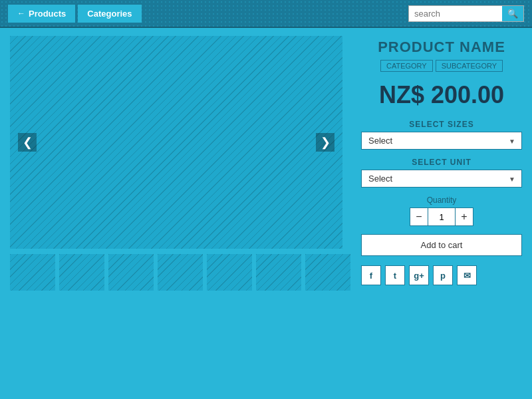  What do you see at coordinates (442, 275) in the screenshot?
I see `social-icons: f t g+ p ✉` at bounding box center [442, 275].